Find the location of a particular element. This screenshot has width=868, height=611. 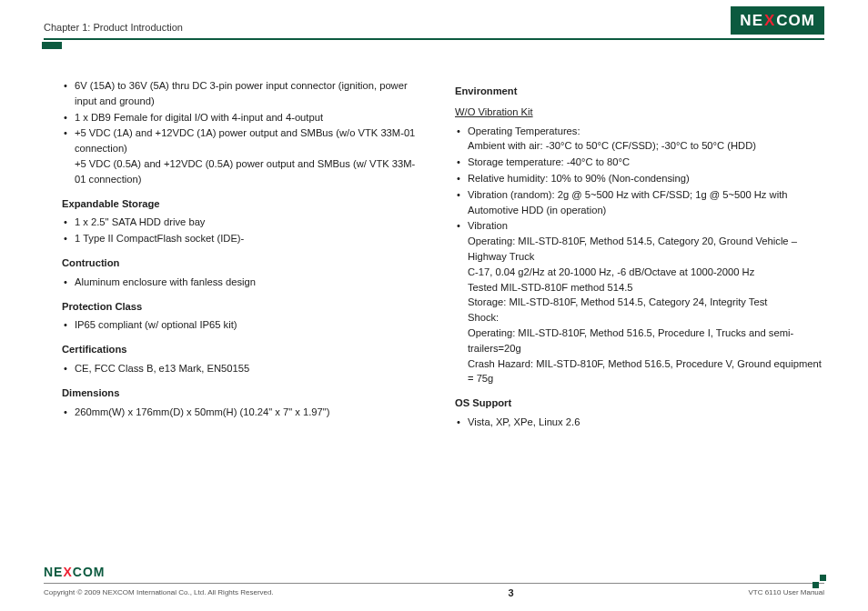

construction-list: Aluminum enclosure with fanless design is located at coordinates (244, 282).